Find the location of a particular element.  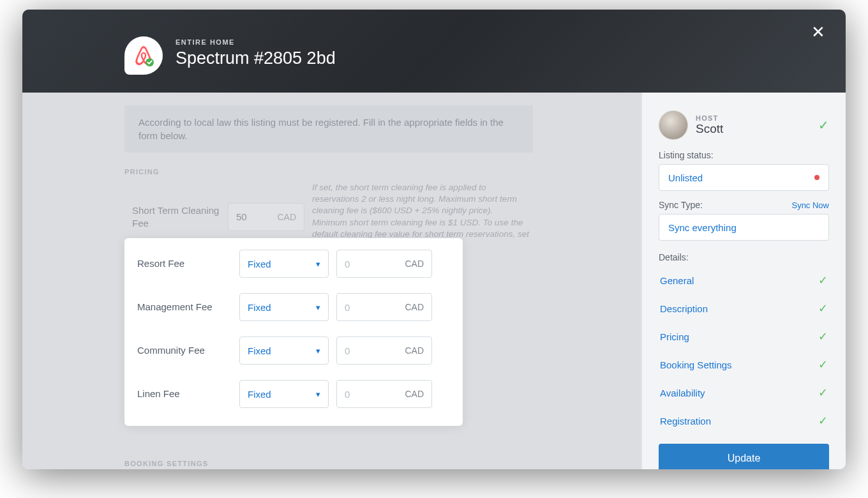

details-link: Availability is located at coordinates (683, 393).